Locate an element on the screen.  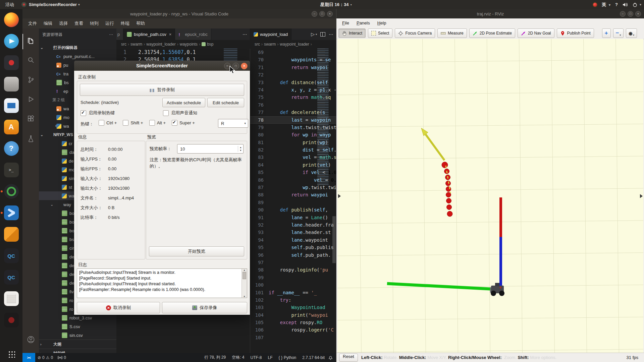
scrollbar-thumb is located at coordinates (334, 240).